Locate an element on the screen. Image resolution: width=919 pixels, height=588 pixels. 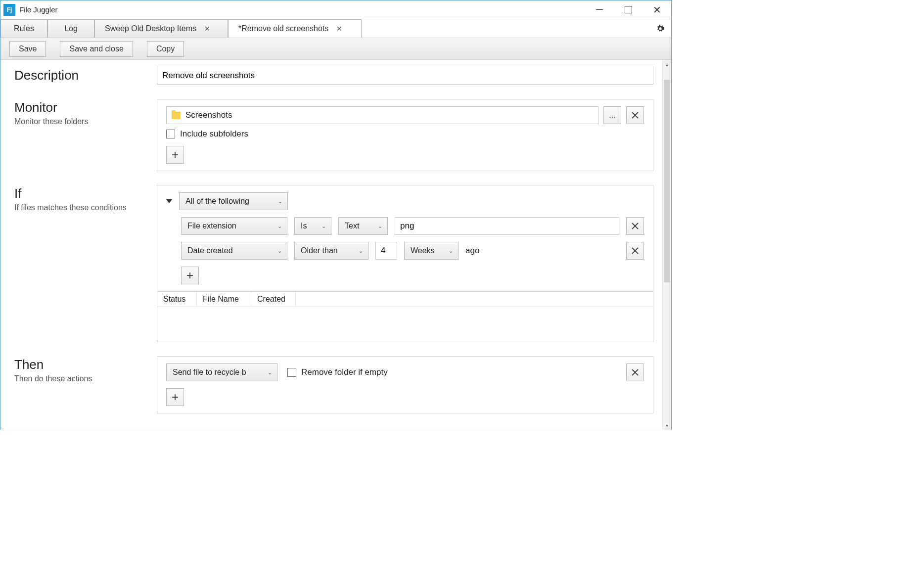
tab-sweep-old-desktop: Sweep Old Desktop Items ✕ is located at coordinates (161, 29).